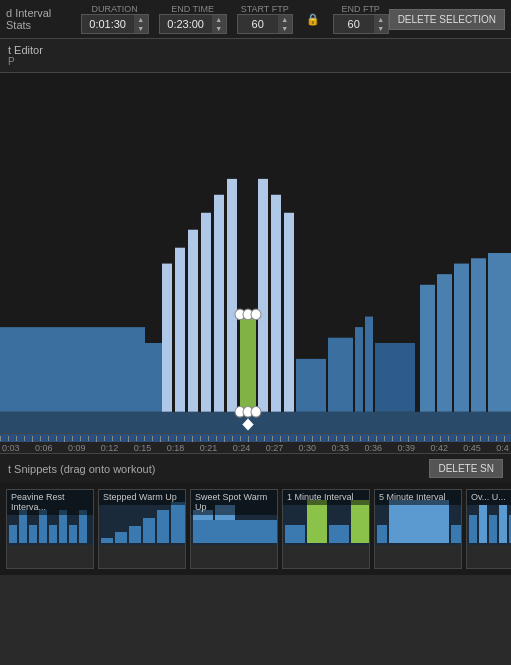  Describe the element at coordinates (381, 20) in the screenshot. I see `end-ftp-up: ▲` at that location.